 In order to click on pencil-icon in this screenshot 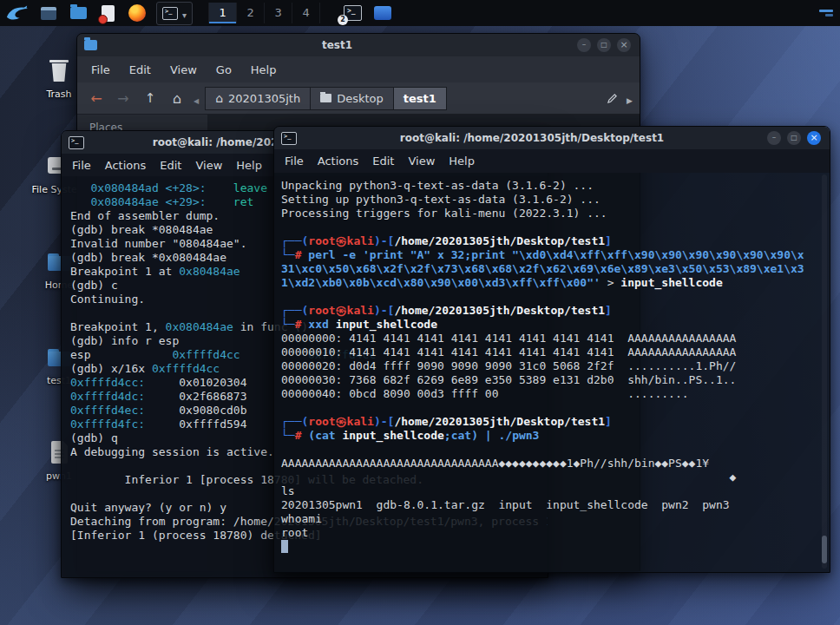, I will do `click(613, 99)`.